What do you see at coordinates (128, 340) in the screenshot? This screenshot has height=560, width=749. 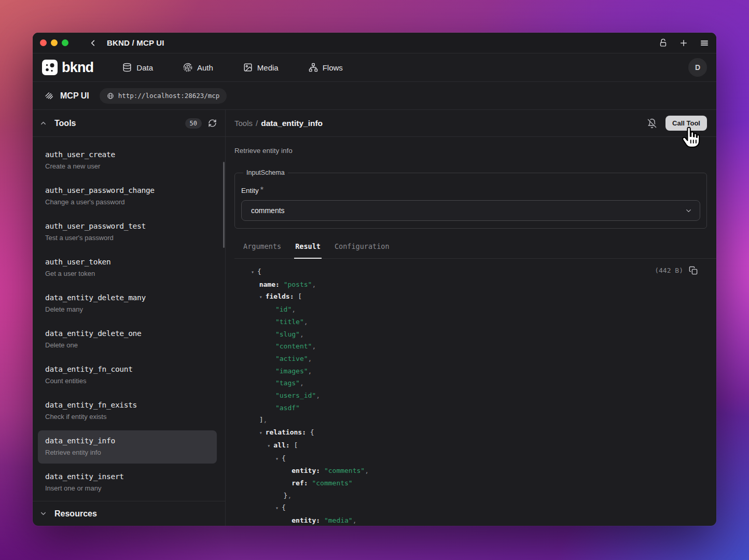 I see `tool-item-data_entity_delete_one: data_entity_delete_oneDelete one` at bounding box center [128, 340].